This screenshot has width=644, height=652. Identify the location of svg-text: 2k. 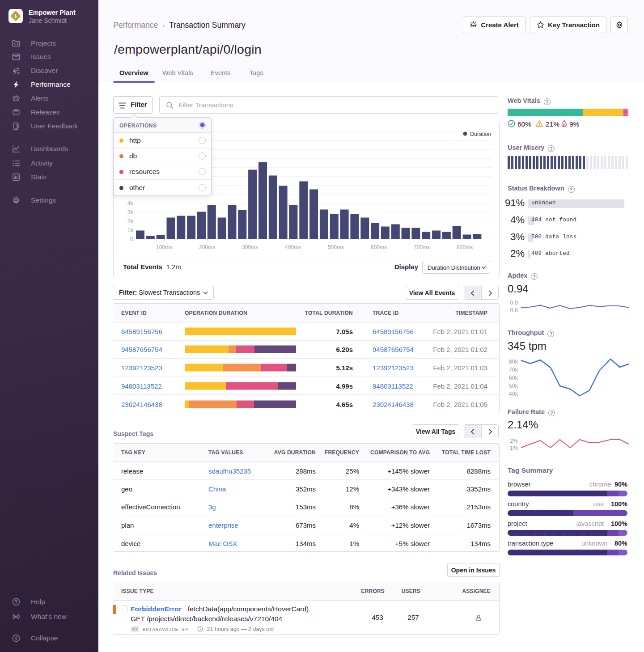
(131, 221).